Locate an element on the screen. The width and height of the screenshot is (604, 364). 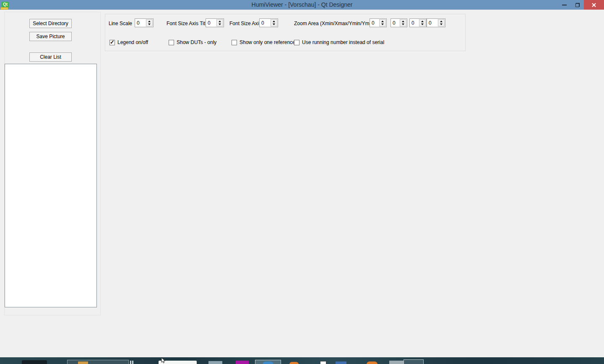
zoom-xmin-value: 0 is located at coordinates (374, 23).